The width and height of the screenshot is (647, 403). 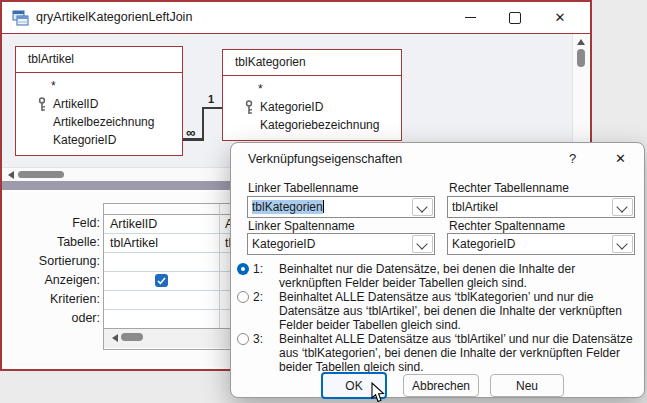 What do you see at coordinates (52, 318) in the screenshot?
I see `row-label-oder: oder:` at bounding box center [52, 318].